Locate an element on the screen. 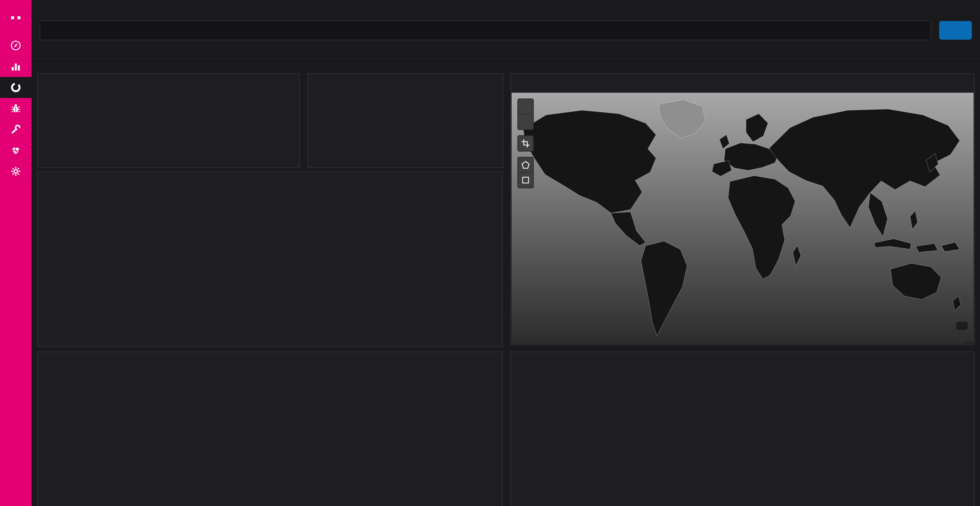  panel-heralding-attacks-bar is located at coordinates (169, 121).